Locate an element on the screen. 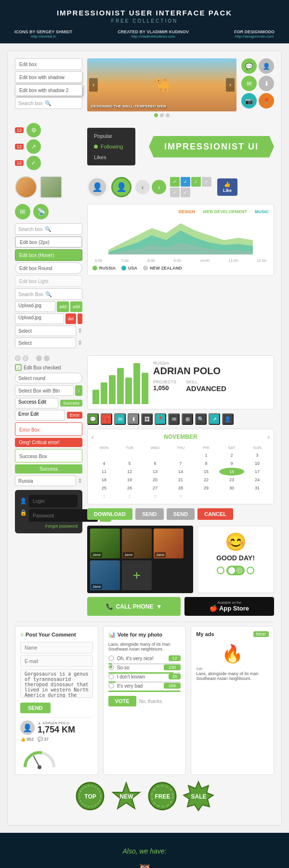 The height and width of the screenshot is (868, 289). country-select: Russia is located at coordinates (45, 481).